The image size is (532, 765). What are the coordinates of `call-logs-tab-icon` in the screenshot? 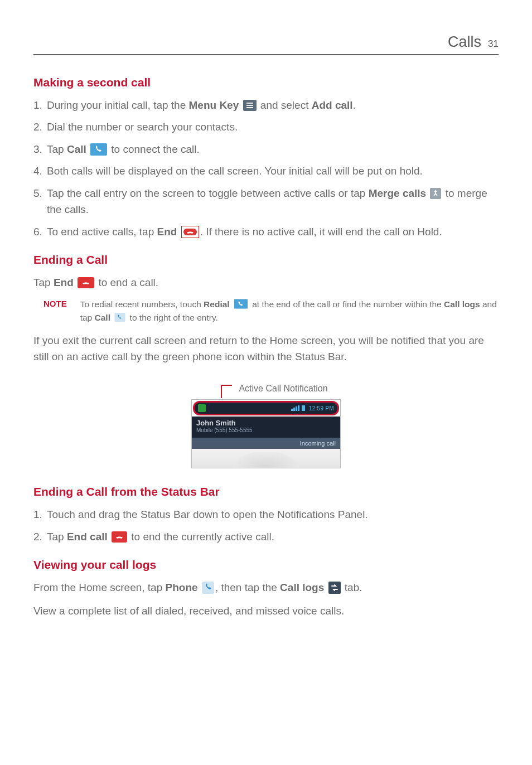 It's located at (335, 588).